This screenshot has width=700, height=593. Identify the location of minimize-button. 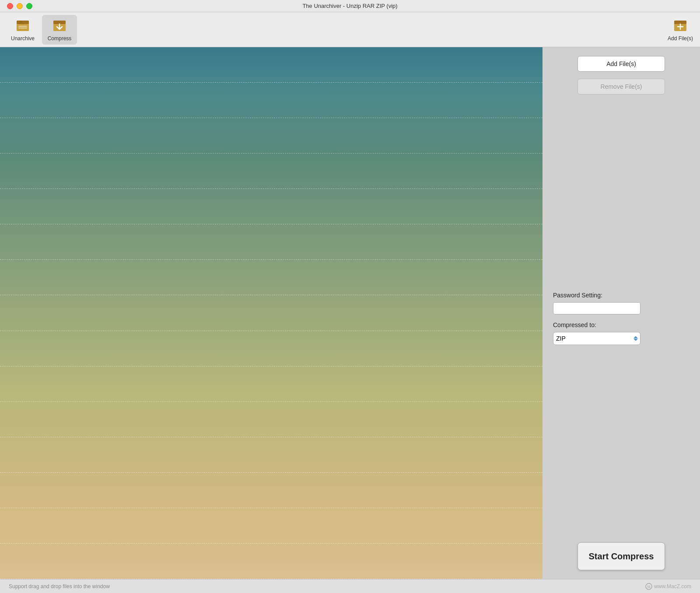
(20, 6).